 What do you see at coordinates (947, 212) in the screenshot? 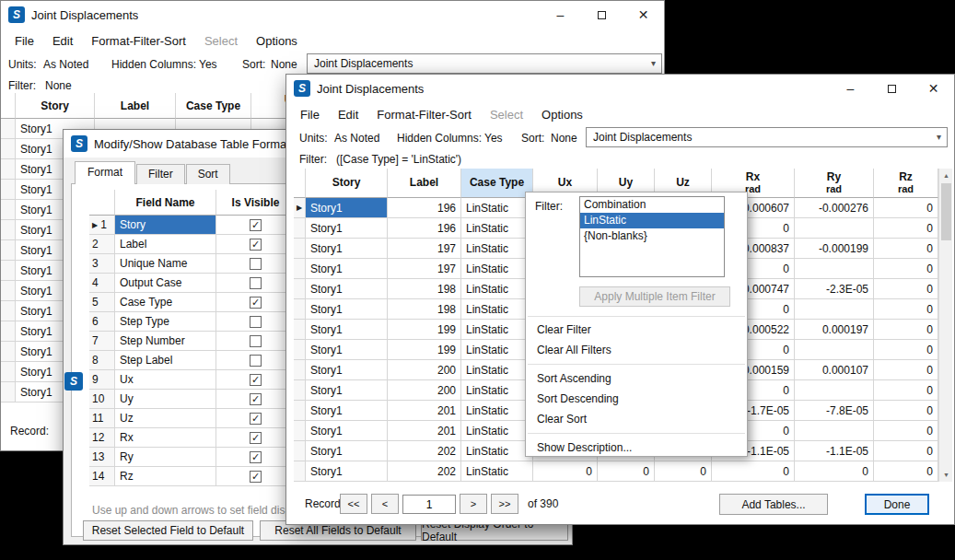
I see `scrollbar-thumb` at bounding box center [947, 212].